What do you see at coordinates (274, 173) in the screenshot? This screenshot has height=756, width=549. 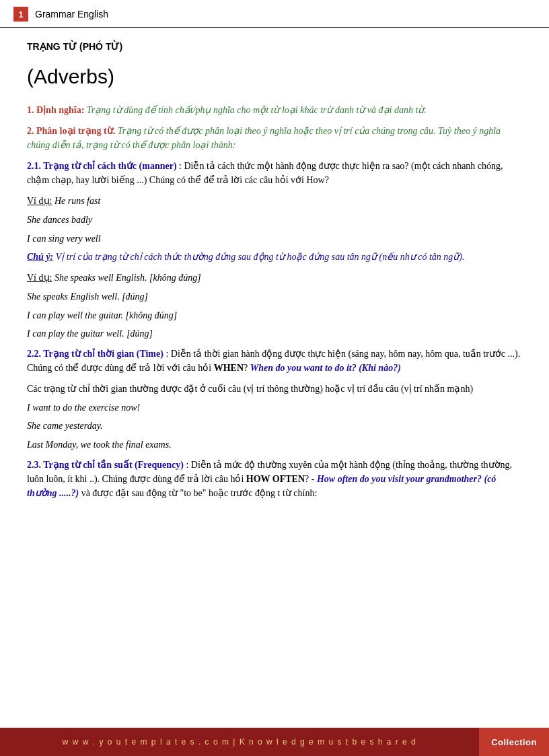 I see `section21-header: 2.1. Trạng từ chỉ cách thức (manner) : D…` at bounding box center [274, 173].